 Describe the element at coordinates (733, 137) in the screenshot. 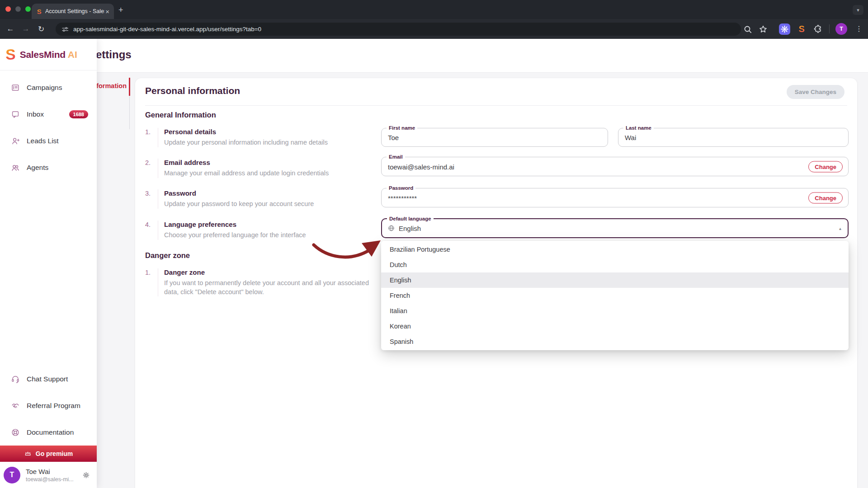

I see `last-name-field: Last name Wai` at that location.